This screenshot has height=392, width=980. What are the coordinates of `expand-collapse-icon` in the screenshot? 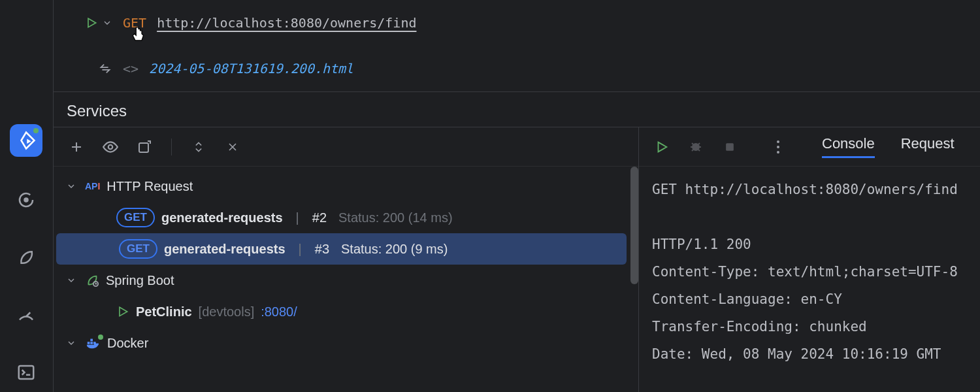 It's located at (199, 147).